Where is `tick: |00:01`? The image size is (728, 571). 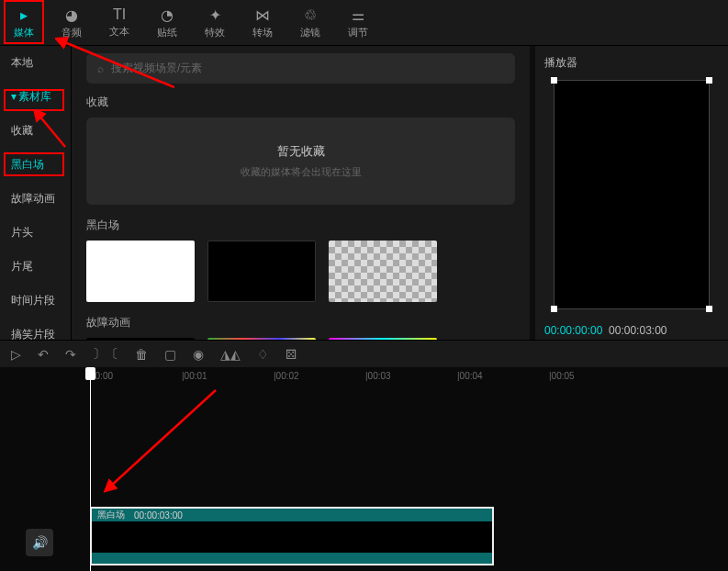
tick: |00:01 is located at coordinates (228, 379).